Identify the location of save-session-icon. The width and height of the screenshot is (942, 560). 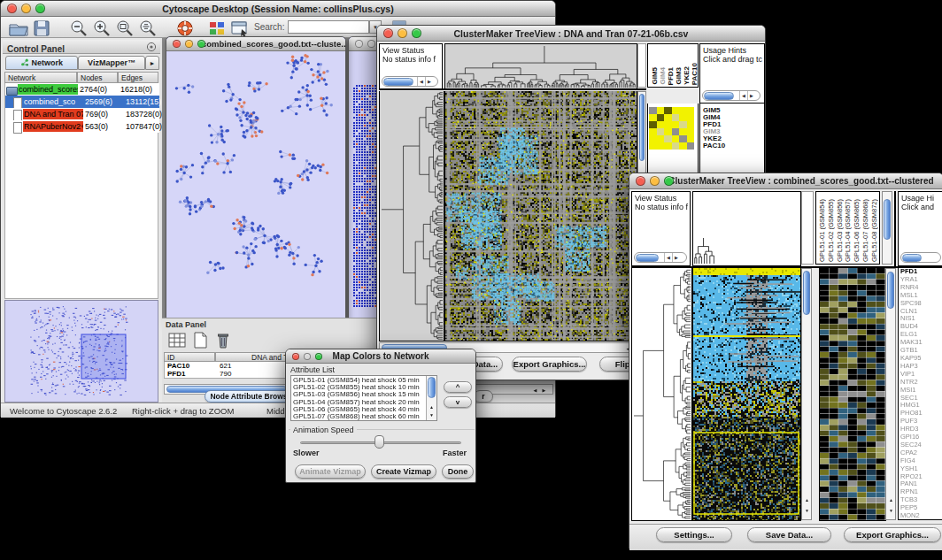
(42, 28).